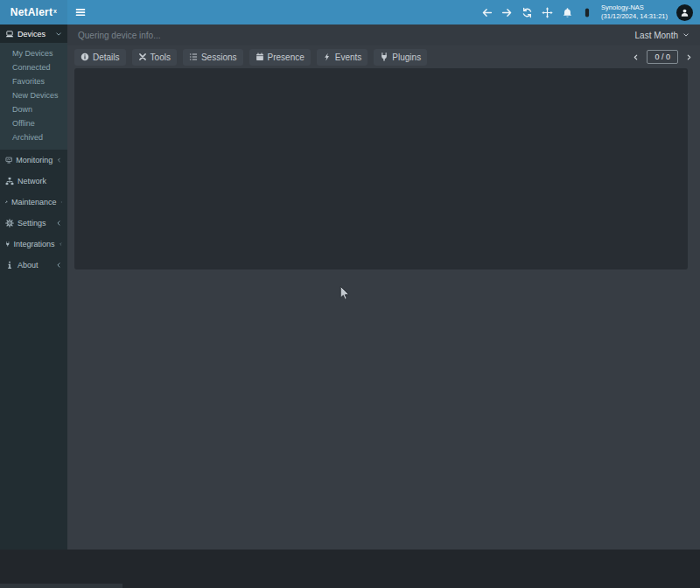 The image size is (700, 588). What do you see at coordinates (548, 12) in the screenshot?
I see `move-icon` at bounding box center [548, 12].